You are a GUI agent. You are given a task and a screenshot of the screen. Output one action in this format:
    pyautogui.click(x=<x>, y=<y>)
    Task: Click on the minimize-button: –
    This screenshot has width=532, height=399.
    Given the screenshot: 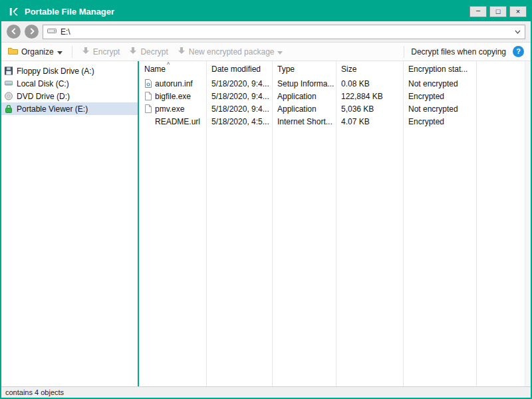 What is the action you would take?
    pyautogui.click(x=478, y=12)
    